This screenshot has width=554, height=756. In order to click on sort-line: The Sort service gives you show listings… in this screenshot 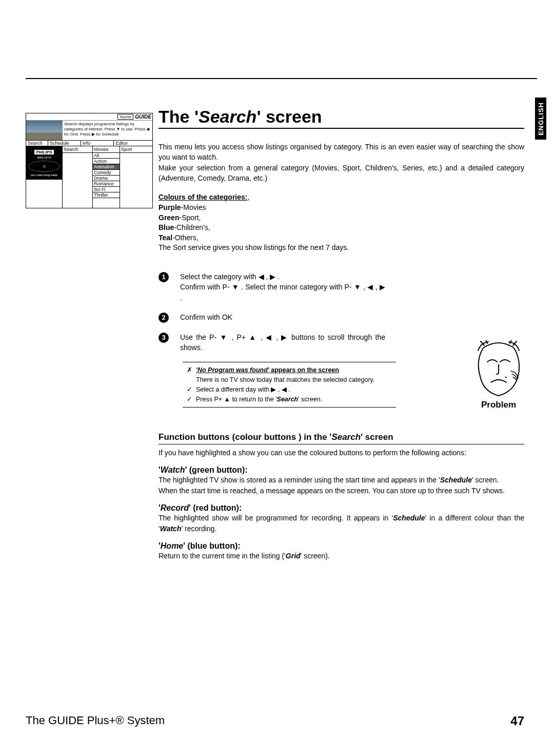, I will do `click(342, 248)`.